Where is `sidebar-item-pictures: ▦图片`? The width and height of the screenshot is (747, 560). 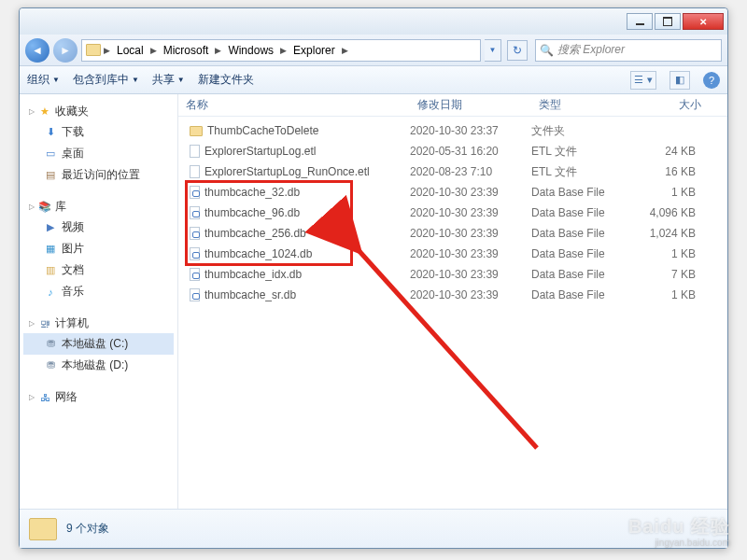 sidebar-item-pictures: ▦图片 is located at coordinates (99, 248).